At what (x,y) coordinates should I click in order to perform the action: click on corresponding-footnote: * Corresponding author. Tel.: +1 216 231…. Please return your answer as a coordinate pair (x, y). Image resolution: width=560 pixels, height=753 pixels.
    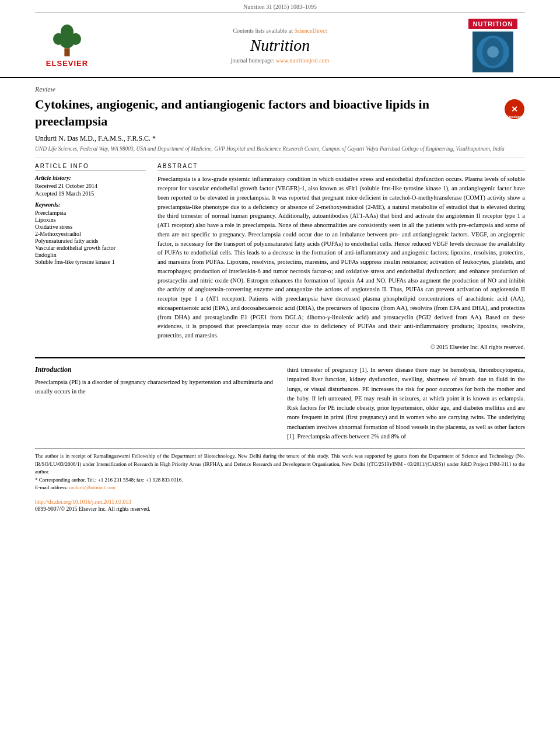
    Looking at the image, I should click on (280, 480).